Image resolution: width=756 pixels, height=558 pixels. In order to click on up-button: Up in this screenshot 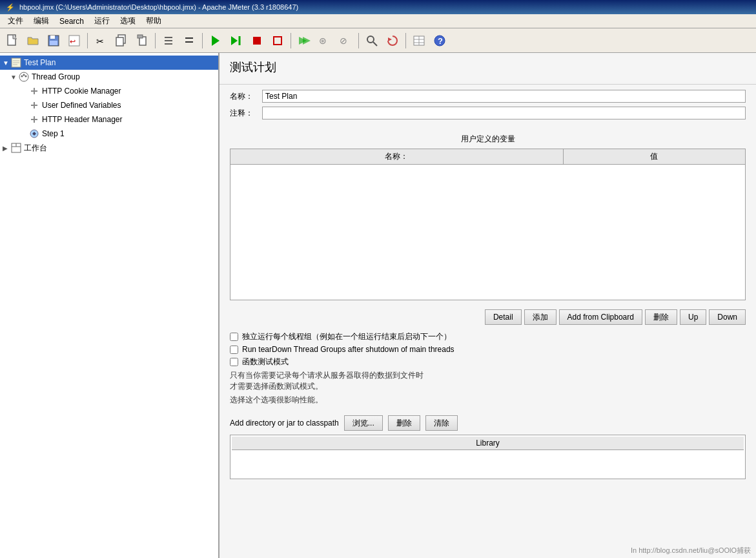, I will do `click(693, 317)`.